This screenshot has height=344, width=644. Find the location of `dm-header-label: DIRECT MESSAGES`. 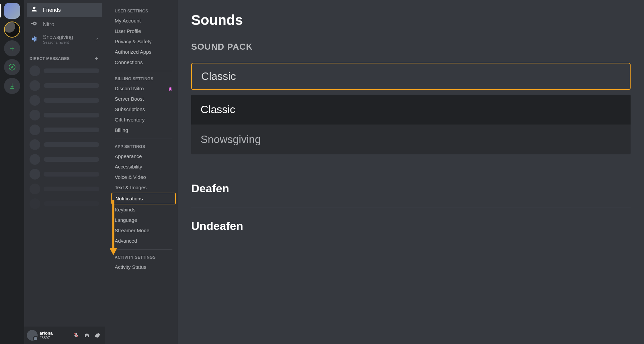

dm-header-label: DIRECT MESSAGES is located at coordinates (50, 59).